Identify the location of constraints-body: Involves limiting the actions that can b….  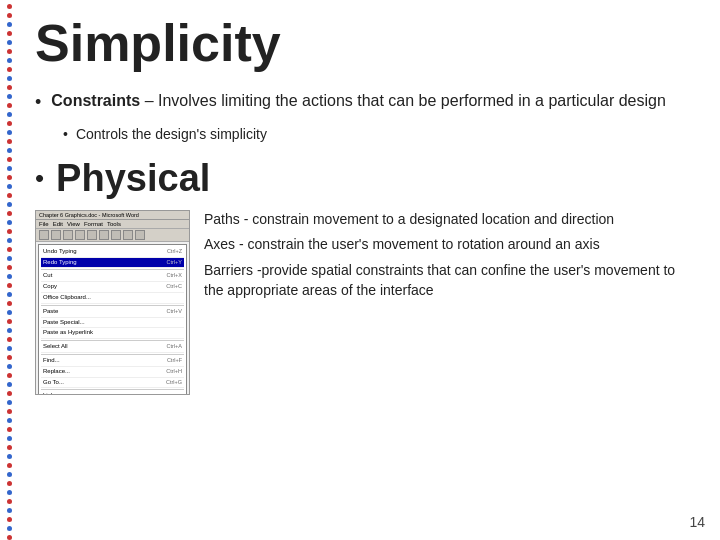
(412, 100).